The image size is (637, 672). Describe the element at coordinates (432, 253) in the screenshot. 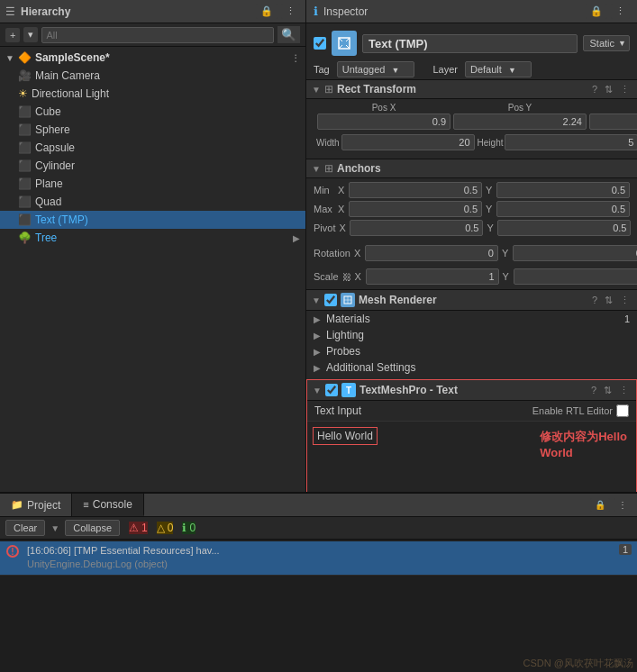

I see `rotation-x-input` at that location.